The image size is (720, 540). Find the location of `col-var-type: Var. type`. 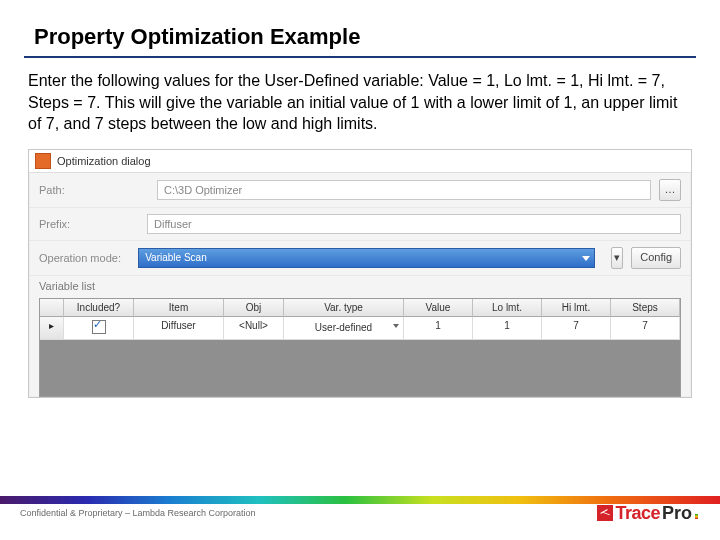

col-var-type: Var. type is located at coordinates (344, 308).